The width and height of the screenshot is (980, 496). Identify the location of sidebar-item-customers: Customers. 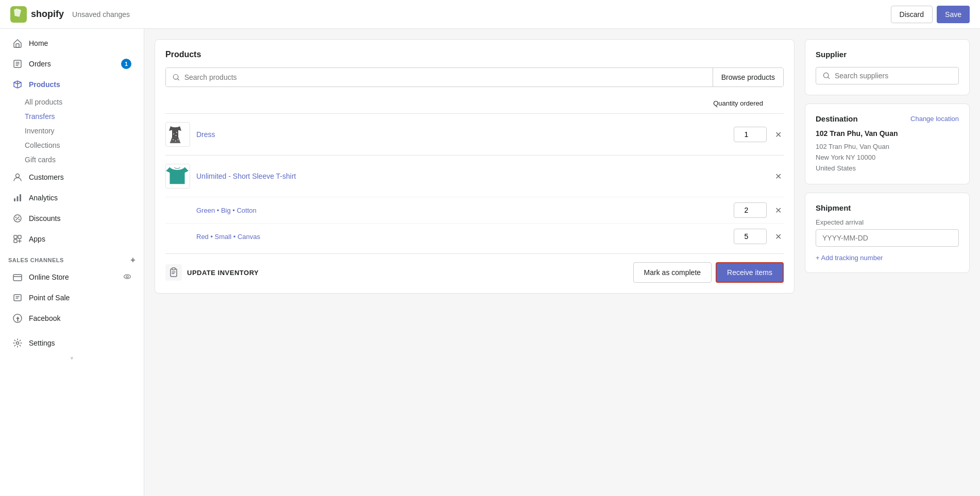
(72, 177).